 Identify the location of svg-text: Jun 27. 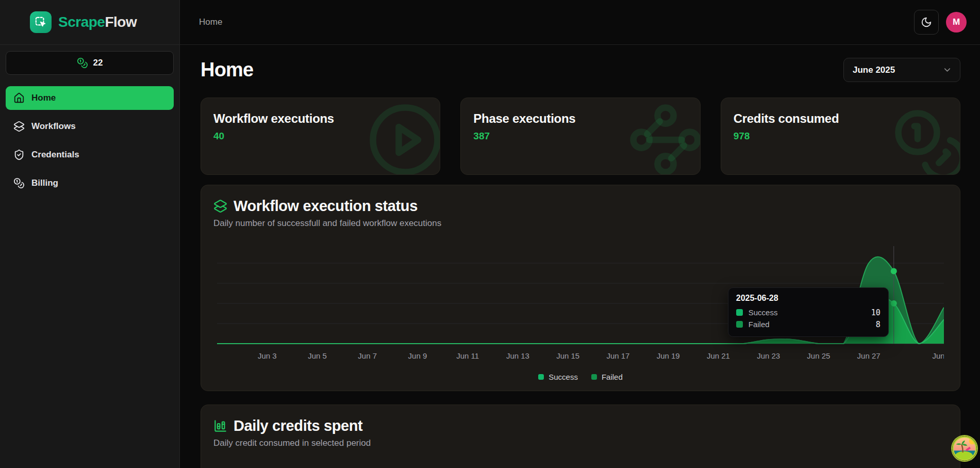
(869, 356).